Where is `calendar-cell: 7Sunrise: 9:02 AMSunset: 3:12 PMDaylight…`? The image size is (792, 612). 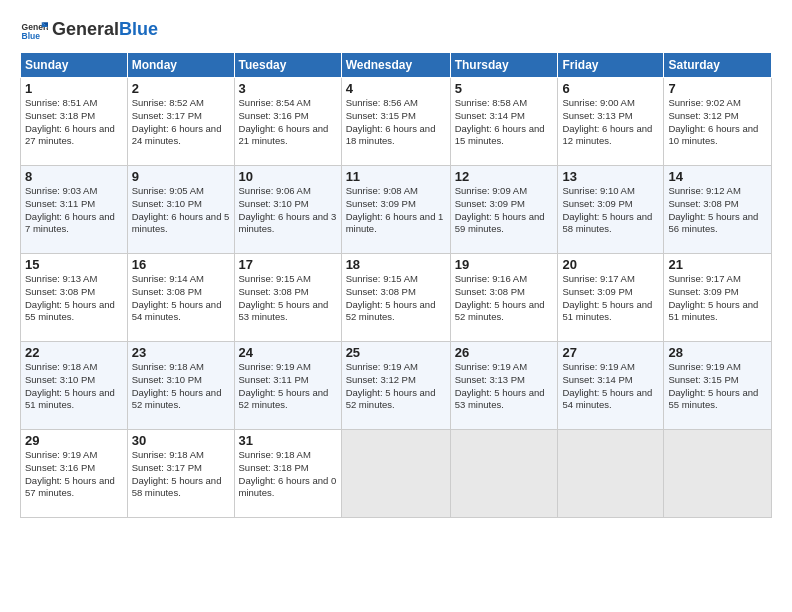
calendar-cell: 7Sunrise: 9:02 AMSunset: 3:12 PMDaylight… is located at coordinates (718, 122).